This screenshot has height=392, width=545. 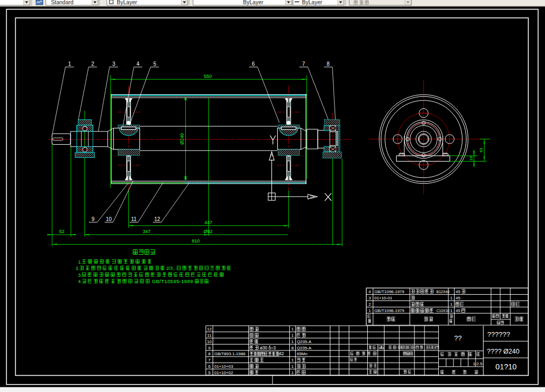 What do you see at coordinates (471, 158) in the screenshot?
I see `svg-text: 16` at bounding box center [471, 158].